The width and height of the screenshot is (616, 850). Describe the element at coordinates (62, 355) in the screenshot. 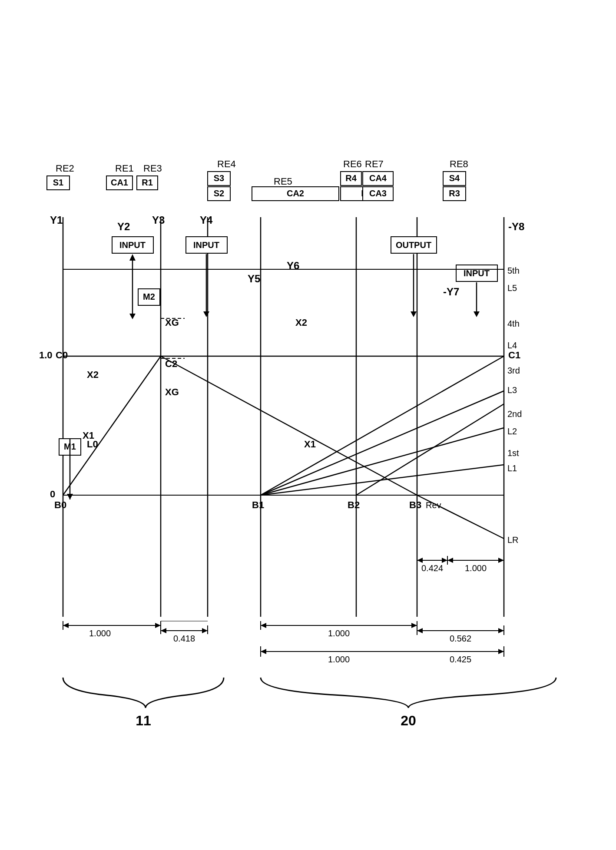

I see `svg-text: C0` at that location.